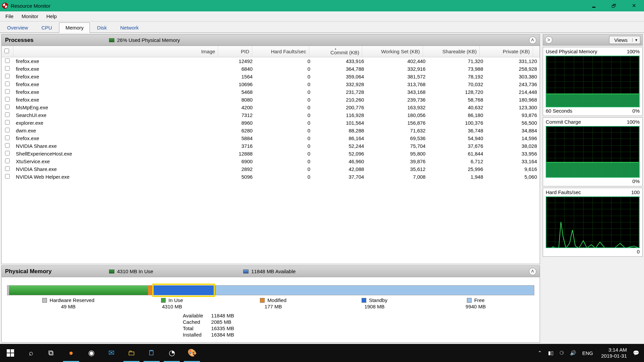 This screenshot has height=362, width=644. What do you see at coordinates (271, 154) in the screenshot?
I see `table-row: ShellExperienceHost.exe12888052,09695,80…` at bounding box center [271, 154].